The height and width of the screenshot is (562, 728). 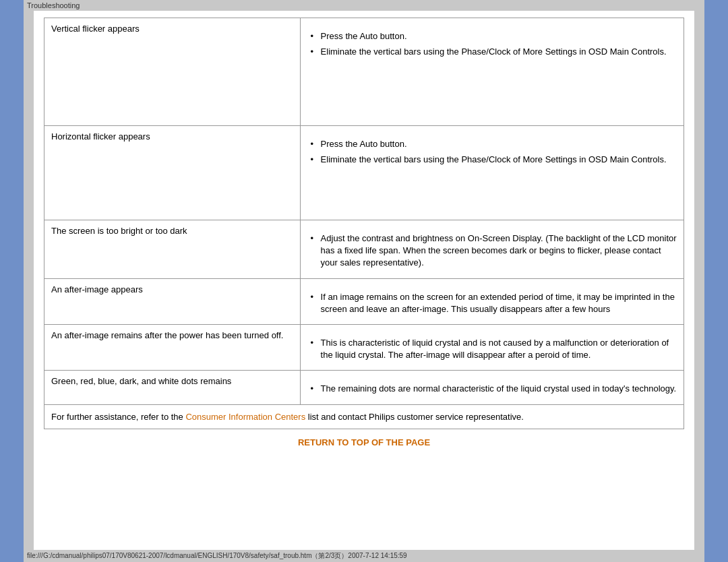 I want to click on bottom-bar: file:///G:/cdmanual/philips07/170V80621-…, so click(x=364, y=556).